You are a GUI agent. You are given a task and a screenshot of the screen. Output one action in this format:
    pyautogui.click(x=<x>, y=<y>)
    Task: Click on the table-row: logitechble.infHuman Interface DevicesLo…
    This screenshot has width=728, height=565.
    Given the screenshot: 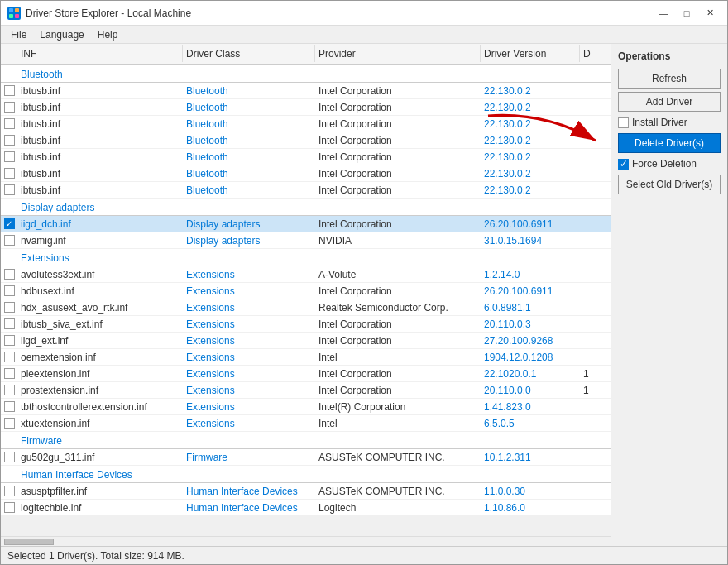 What is the action you would take?
    pyautogui.click(x=306, y=508)
    